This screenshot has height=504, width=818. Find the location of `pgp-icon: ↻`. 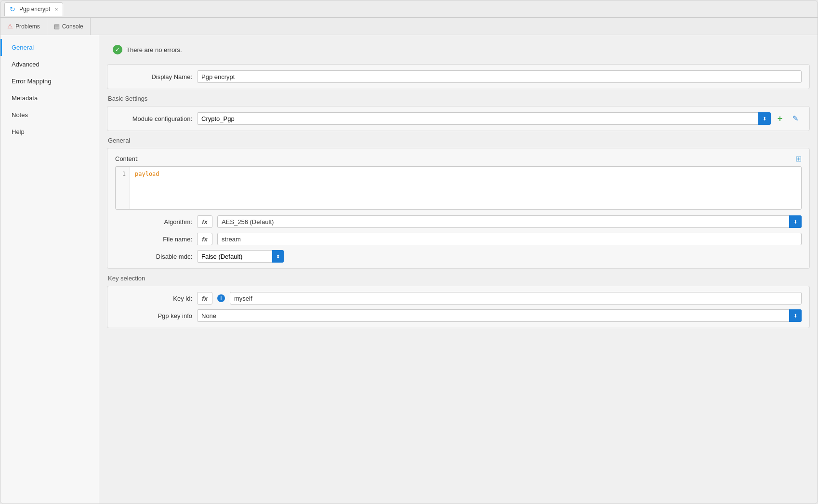

pgp-icon: ↻ is located at coordinates (13, 9).